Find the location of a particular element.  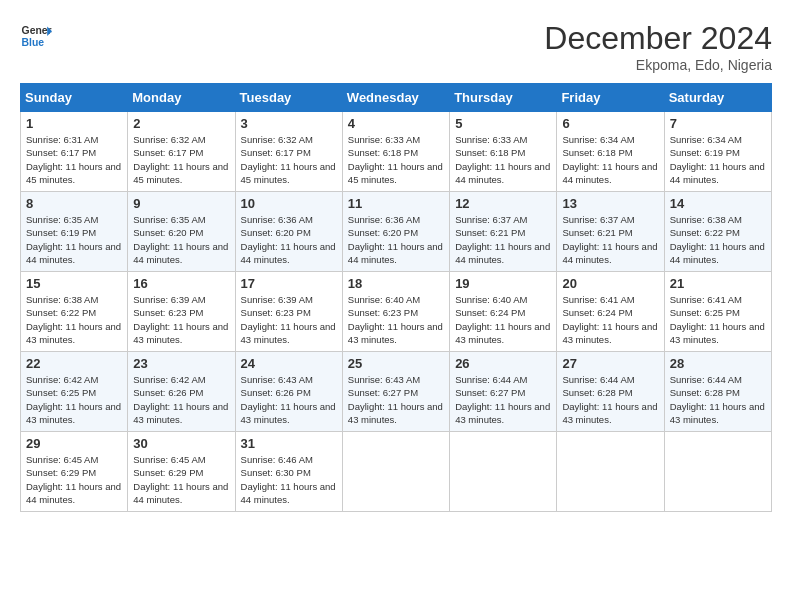

day-info: Sunrise: 6:33 AM Sunset: 6:18 PM Dayligh… is located at coordinates (396, 160).